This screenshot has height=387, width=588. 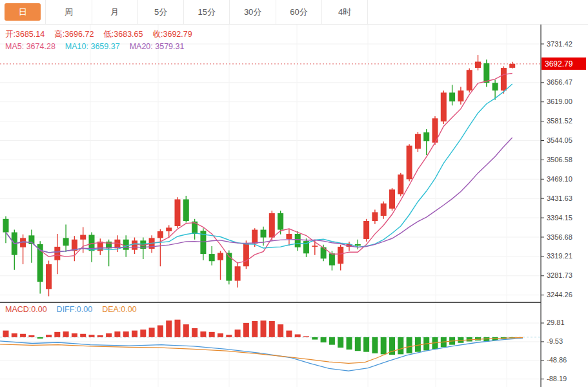 I want to click on price-tick-12: 3244.26, so click(x=566, y=295).